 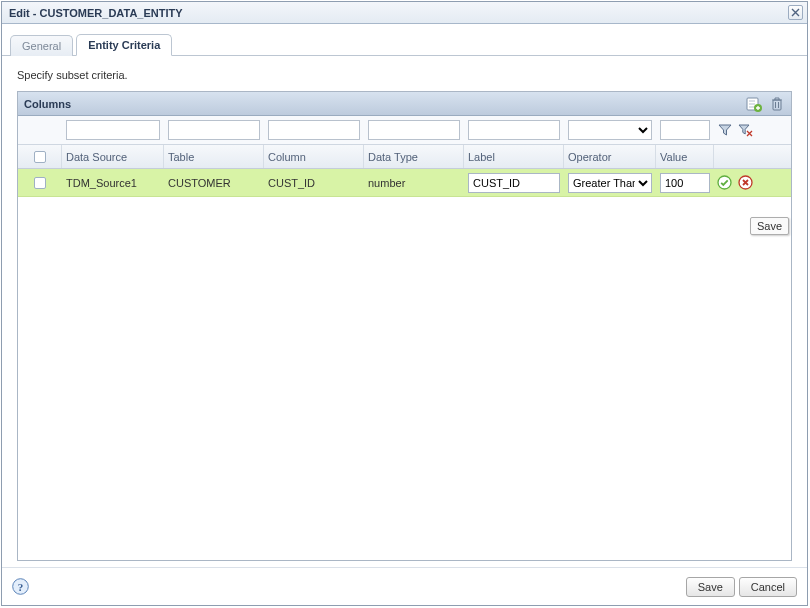 What do you see at coordinates (414, 183) in the screenshot?
I see `cell-data-type: number` at bounding box center [414, 183].